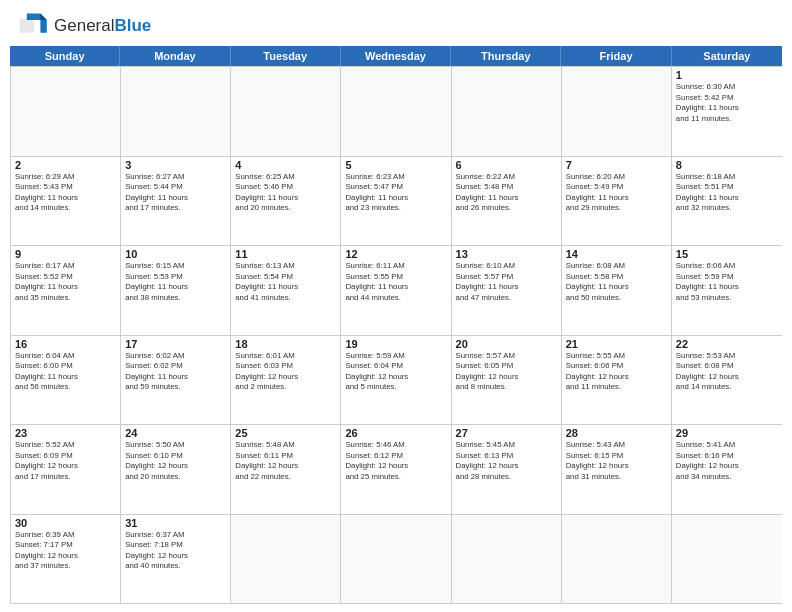 The width and height of the screenshot is (792, 612). I want to click on day-number: 16, so click(66, 344).